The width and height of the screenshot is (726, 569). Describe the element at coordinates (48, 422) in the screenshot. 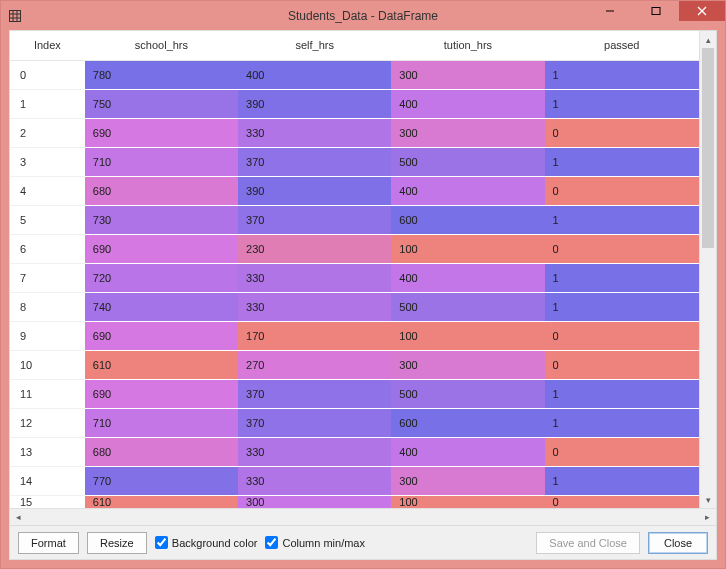

I see `index-cell: 12` at that location.